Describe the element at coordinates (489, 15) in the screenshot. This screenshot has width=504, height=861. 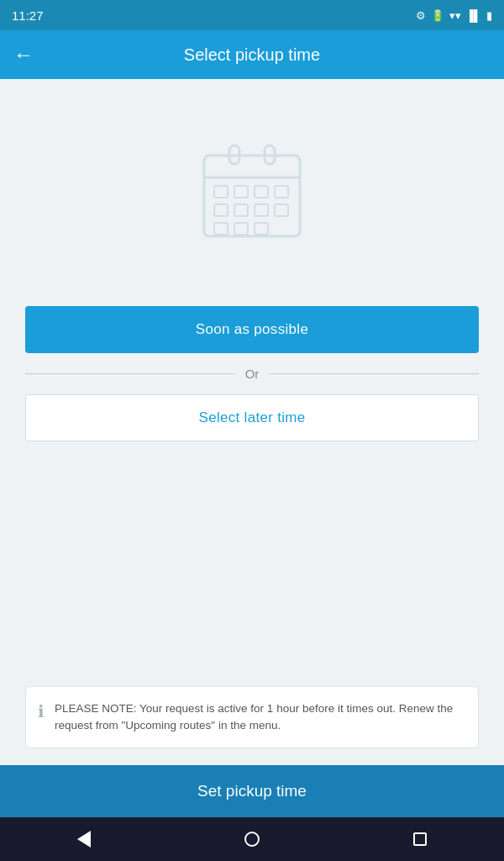
I see `battery-level-icon: ▮` at that location.